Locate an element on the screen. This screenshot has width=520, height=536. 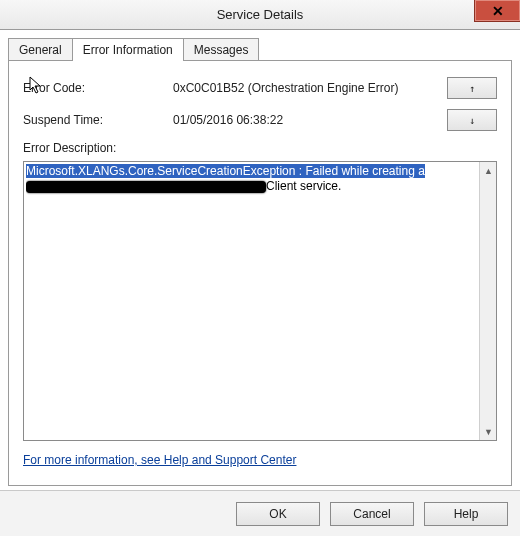
prev-error-button: ↑ is located at coordinates (472, 88).